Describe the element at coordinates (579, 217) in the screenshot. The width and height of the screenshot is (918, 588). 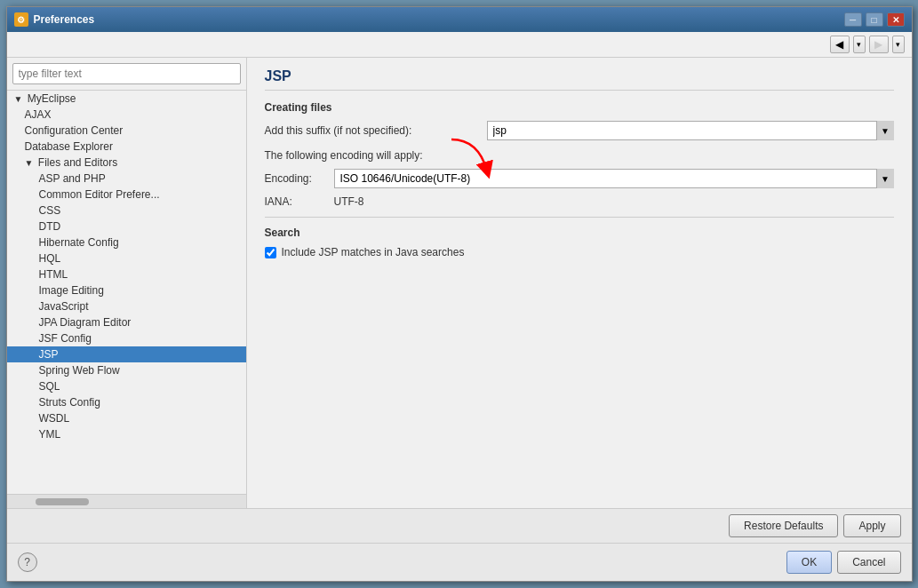
I see `section-divider` at that location.